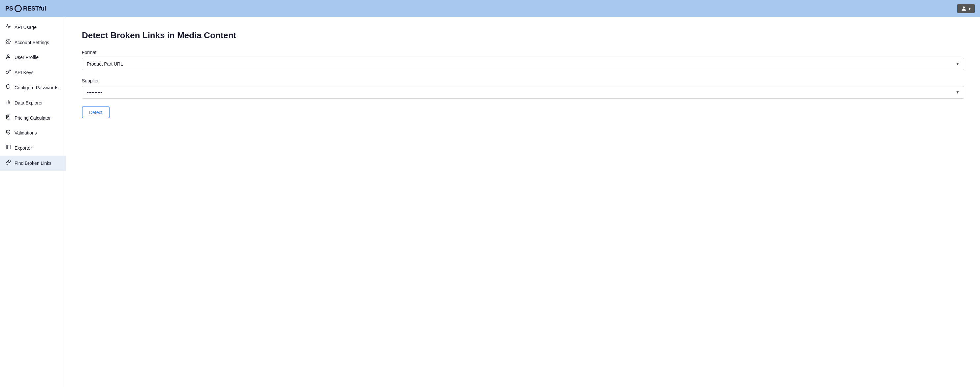  I want to click on sidebar-label-configure-passwords: Configure Passwords, so click(37, 87).